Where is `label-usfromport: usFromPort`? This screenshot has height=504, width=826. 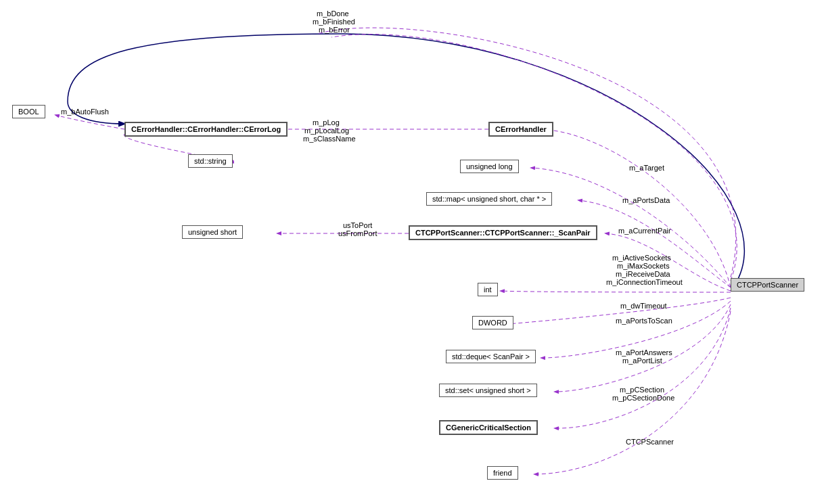 label-usfromport: usFromPort is located at coordinates (357, 233).